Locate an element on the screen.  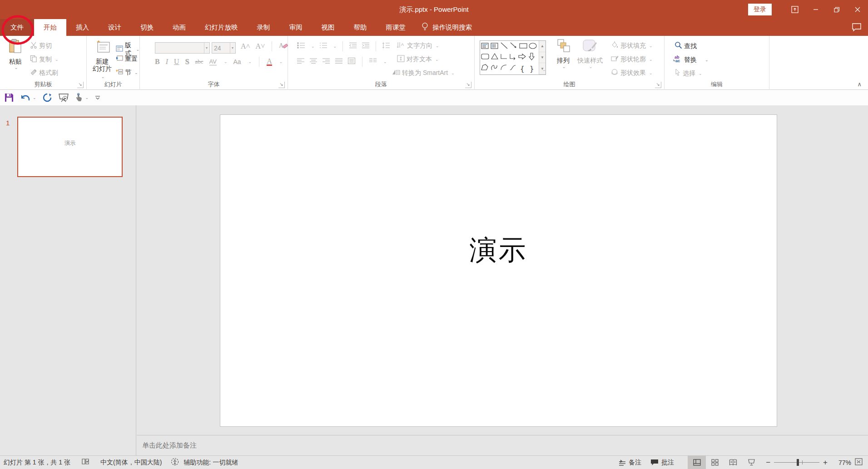
font-name-combo: ▾ is located at coordinates (183, 48).